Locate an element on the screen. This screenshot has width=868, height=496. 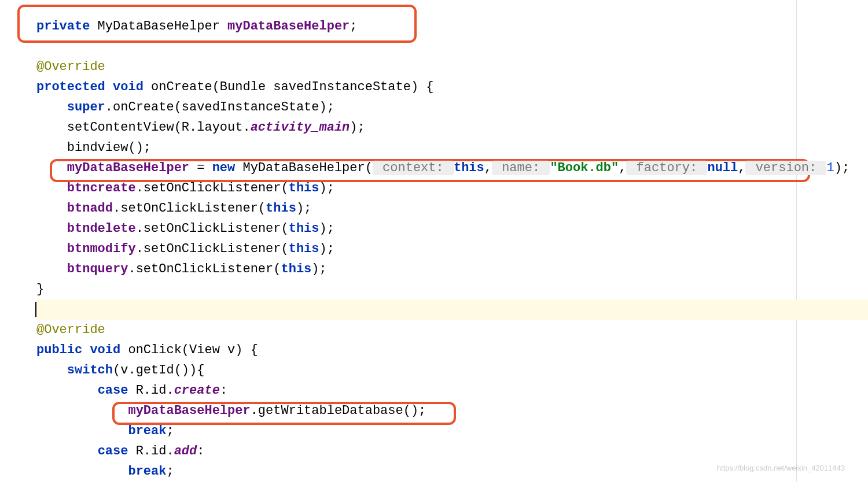
code-line: } is located at coordinates (453, 289).